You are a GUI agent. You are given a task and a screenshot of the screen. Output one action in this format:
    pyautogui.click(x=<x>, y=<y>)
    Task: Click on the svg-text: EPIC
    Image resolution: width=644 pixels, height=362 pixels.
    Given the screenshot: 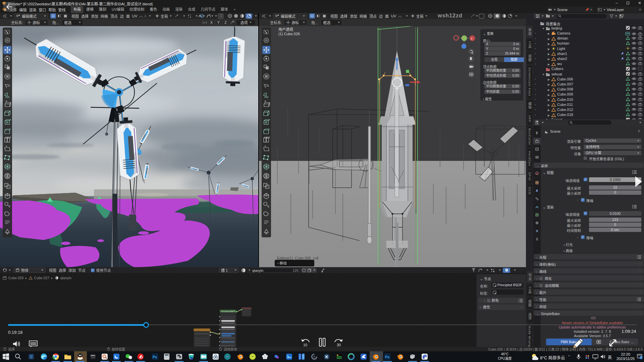 What is the action you would take?
    pyautogui.click(x=93, y=356)
    